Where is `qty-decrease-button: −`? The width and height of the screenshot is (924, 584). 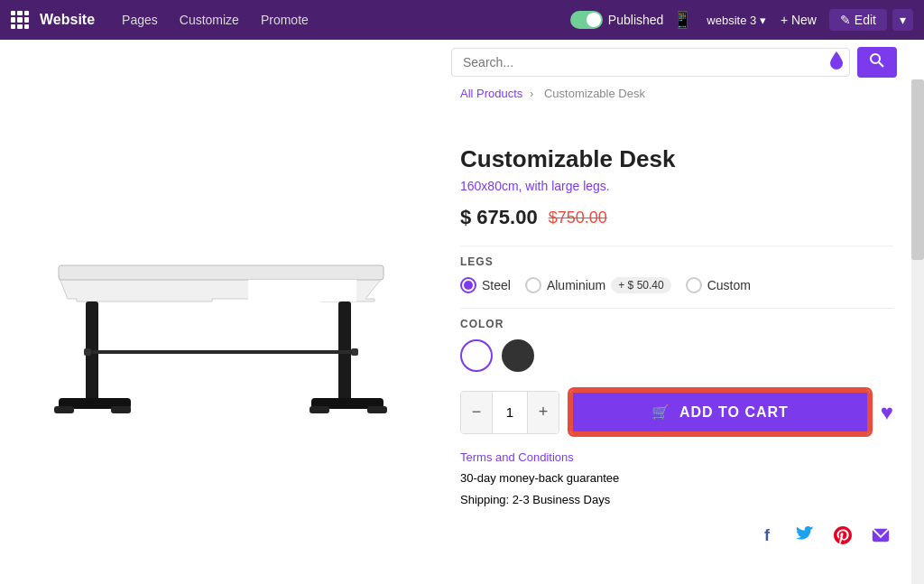
qty-decrease-button: − is located at coordinates (476, 413).